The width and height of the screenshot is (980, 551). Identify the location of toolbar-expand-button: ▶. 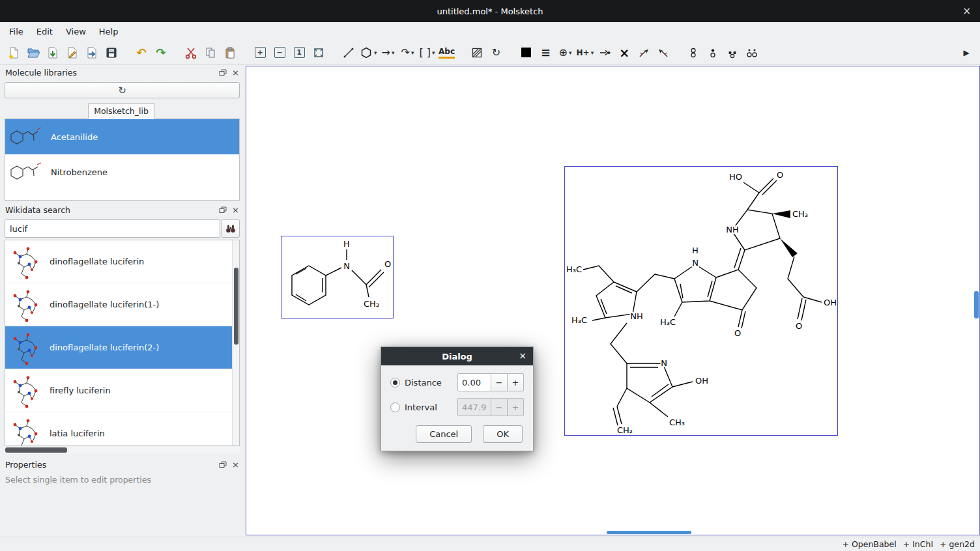
(966, 53).